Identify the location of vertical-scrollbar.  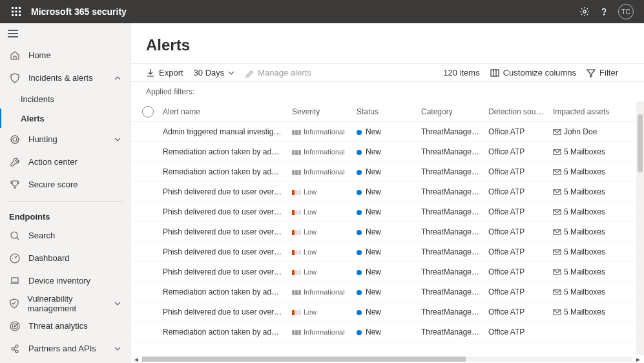
(640, 229).